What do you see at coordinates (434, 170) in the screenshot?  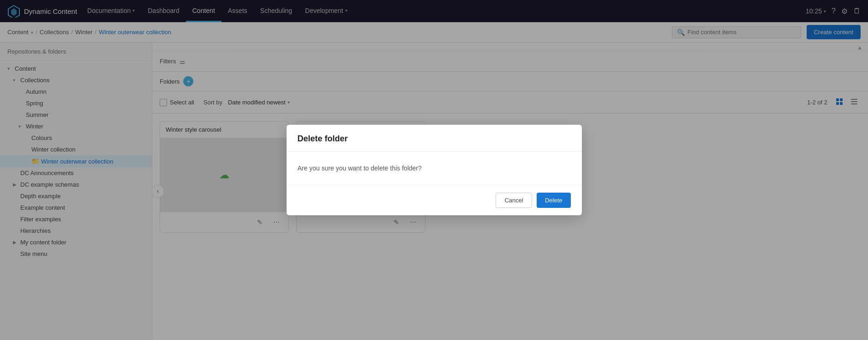 I see `delete-folder-modal: Delete folder Are you sure you want to d…` at bounding box center [434, 170].